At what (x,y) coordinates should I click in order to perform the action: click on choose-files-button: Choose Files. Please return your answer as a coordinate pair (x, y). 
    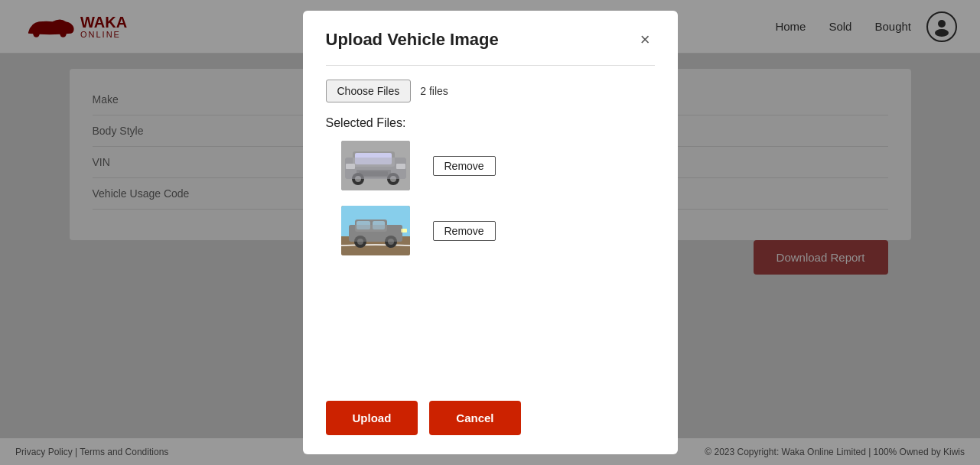
    Looking at the image, I should click on (369, 91).